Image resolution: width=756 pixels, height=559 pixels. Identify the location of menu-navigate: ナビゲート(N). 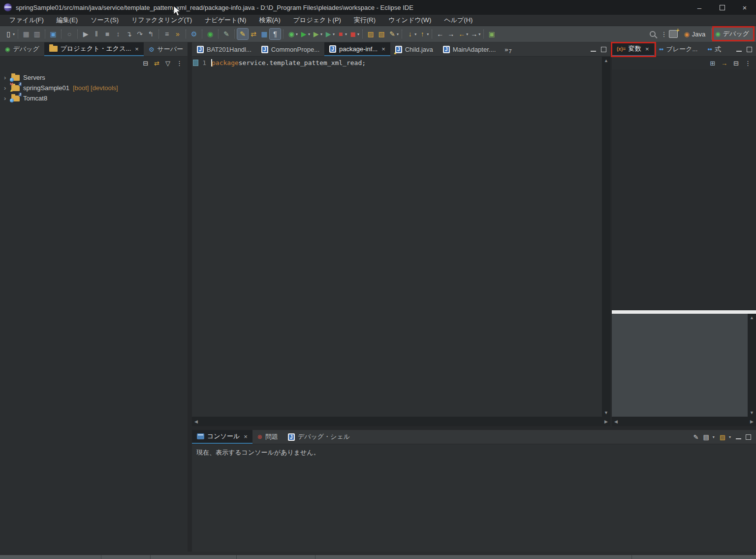
(225, 20).